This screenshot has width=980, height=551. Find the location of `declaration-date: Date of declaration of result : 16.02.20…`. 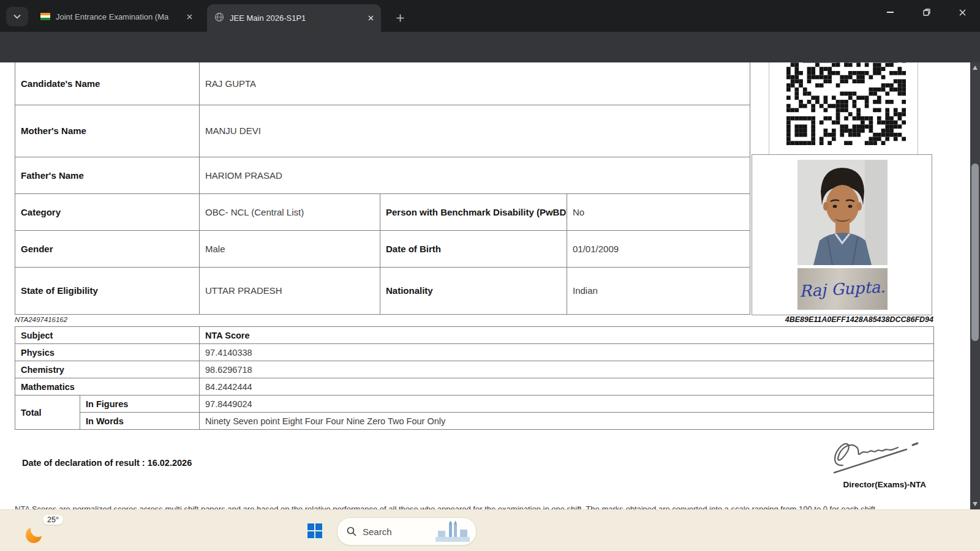

declaration-date: Date of declaration of result : 16.02.20… is located at coordinates (107, 463).